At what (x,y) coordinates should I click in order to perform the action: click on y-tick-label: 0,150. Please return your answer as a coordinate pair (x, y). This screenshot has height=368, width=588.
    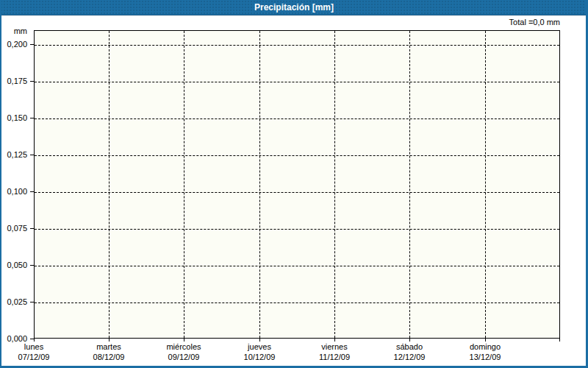
    Looking at the image, I should click on (13, 118).